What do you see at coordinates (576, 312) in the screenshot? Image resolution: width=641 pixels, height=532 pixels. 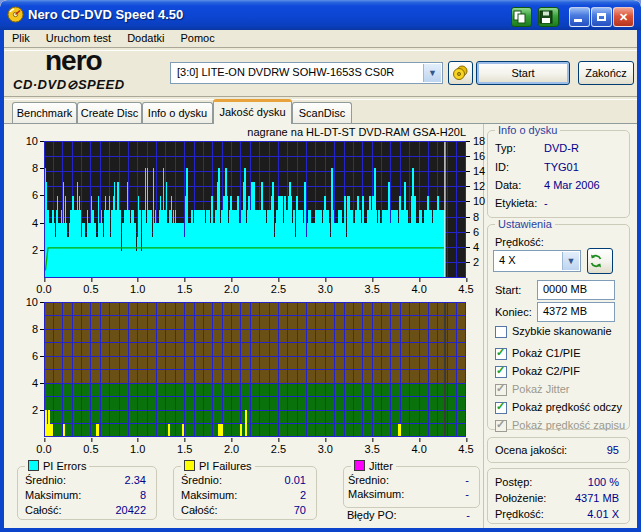 I see `end-mb-field: 4372 MB` at bounding box center [576, 312].